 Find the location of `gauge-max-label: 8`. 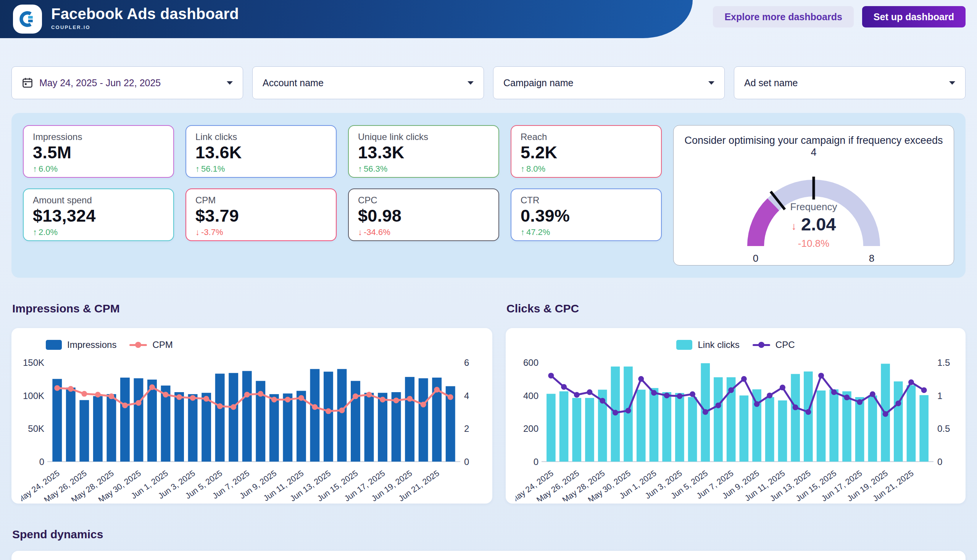

gauge-max-label: 8 is located at coordinates (872, 258).